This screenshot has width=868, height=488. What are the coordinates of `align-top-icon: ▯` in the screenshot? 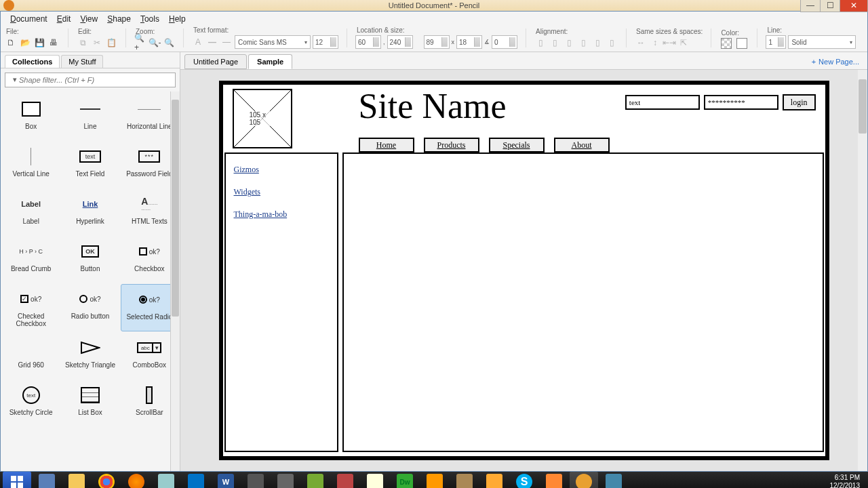 It's located at (583, 43).